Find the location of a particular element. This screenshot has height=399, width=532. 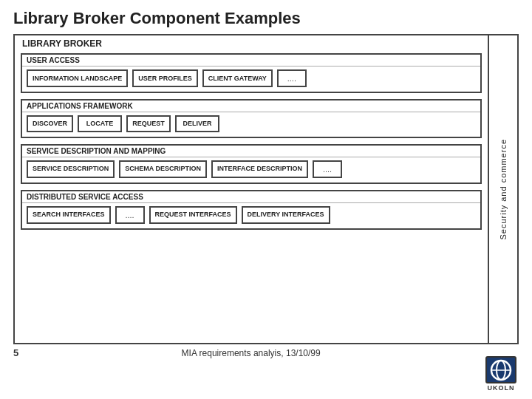

service-desc-label: SERVICE DESCRIPTION AND MAPPING is located at coordinates (251, 151).